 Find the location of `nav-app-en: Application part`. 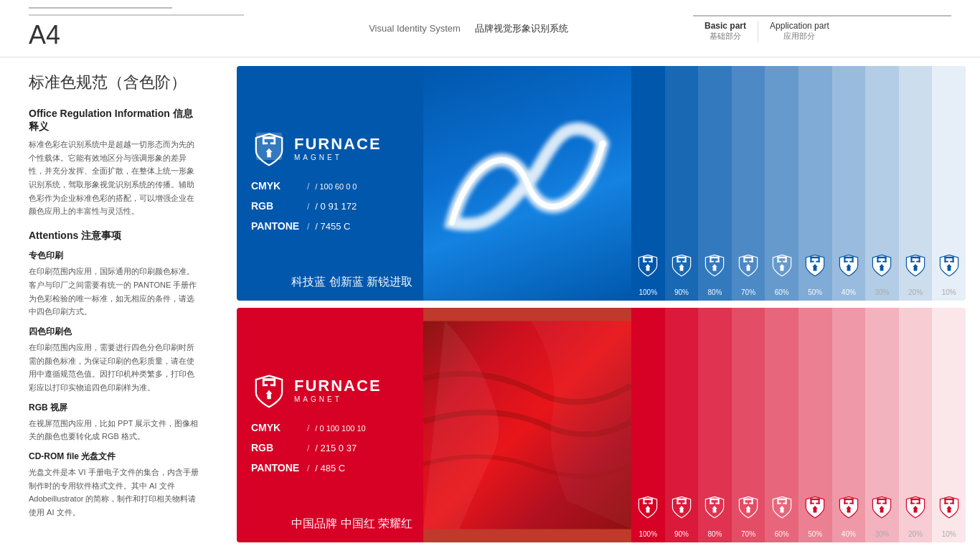

nav-app-en: Application part is located at coordinates (799, 26).